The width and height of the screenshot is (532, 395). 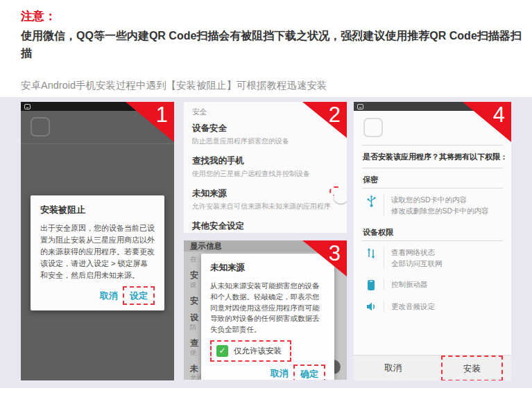 What do you see at coordinates (409, 284) in the screenshot?
I see `permission-line: 控制振动器` at bounding box center [409, 284].